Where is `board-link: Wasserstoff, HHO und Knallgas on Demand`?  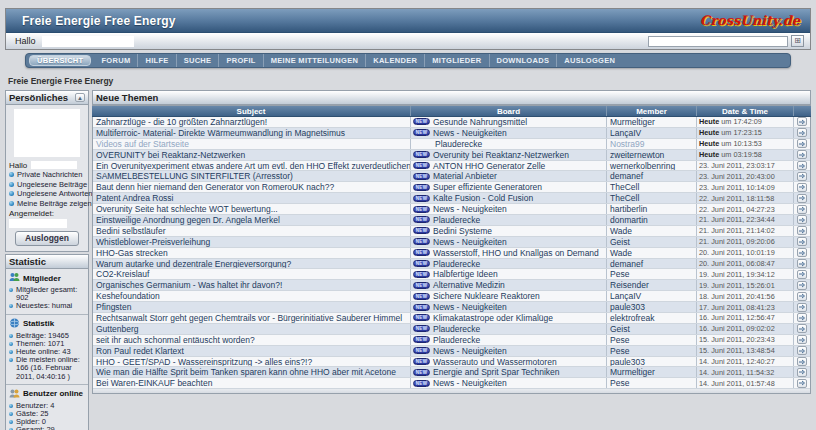
board-link: Wasserstoff, HHO und Knallgas on Demand is located at coordinates (516, 253).